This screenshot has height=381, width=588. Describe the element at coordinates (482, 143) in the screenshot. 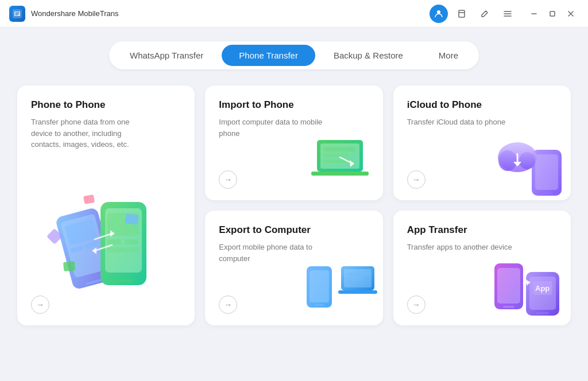

I see `card-icloud-to-phone: iCloud to Phone Transfer iCloud data to …` at that location.